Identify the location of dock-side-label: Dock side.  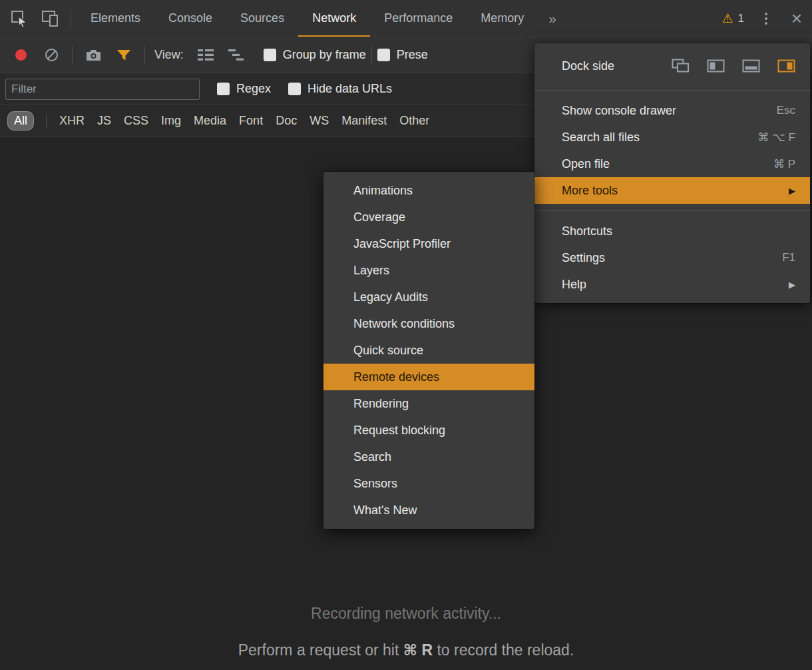
(588, 67).